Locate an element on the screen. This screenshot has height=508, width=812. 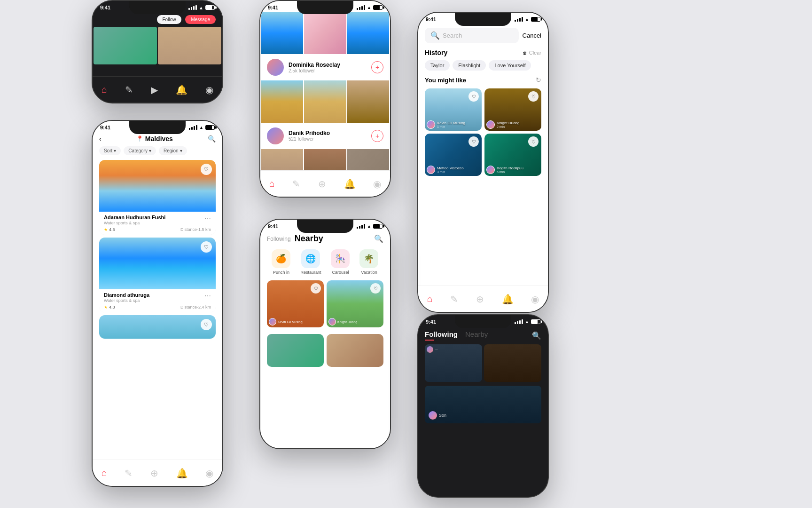
more-button-1: ⋯ is located at coordinates (208, 296).